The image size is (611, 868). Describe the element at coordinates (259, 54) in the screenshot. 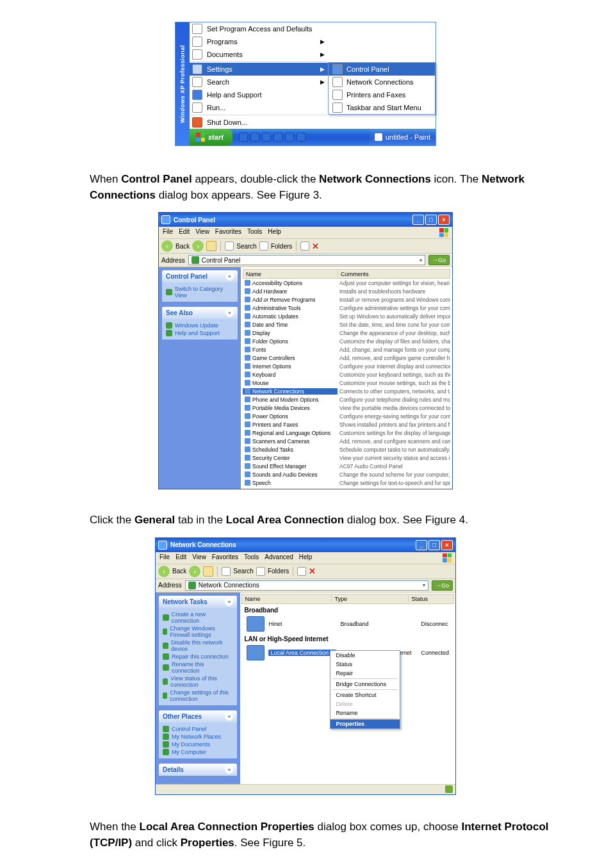

I see `menu-documents: Documents ▶` at that location.